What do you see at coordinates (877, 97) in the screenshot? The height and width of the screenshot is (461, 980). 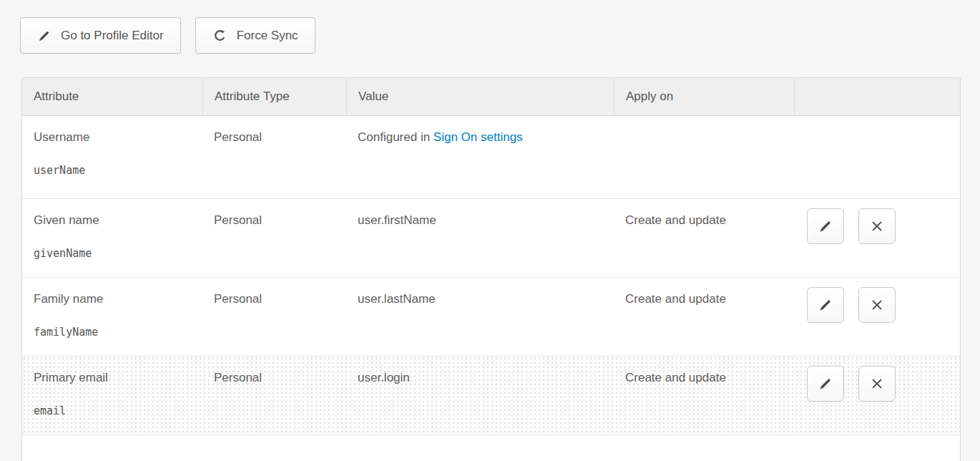 I see `column-header-actions` at bounding box center [877, 97].